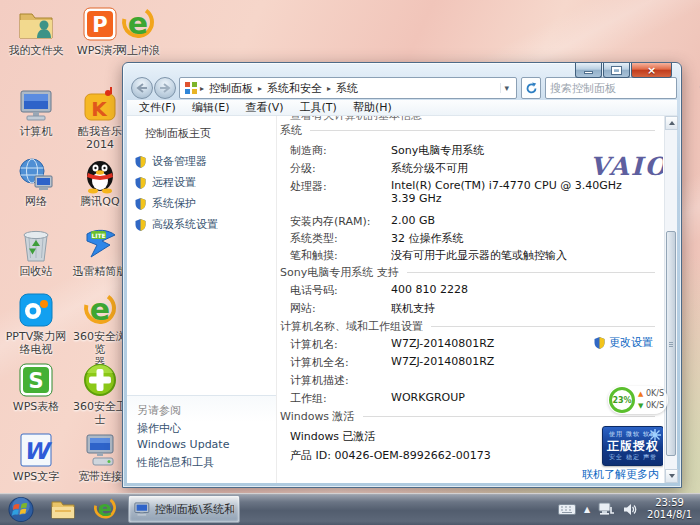 This screenshot has height=525, width=700. I want to click on icon-label: 计算机, so click(36, 132).